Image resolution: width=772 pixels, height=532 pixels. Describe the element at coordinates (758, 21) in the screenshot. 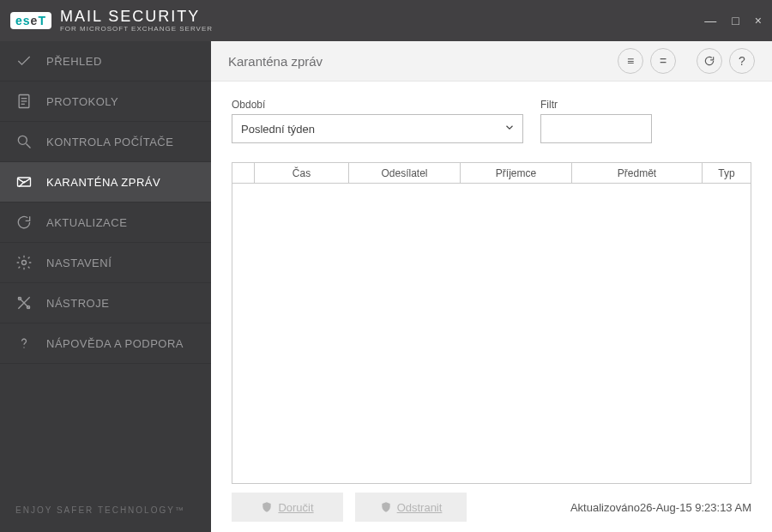

I see `window-close-button: ×` at that location.